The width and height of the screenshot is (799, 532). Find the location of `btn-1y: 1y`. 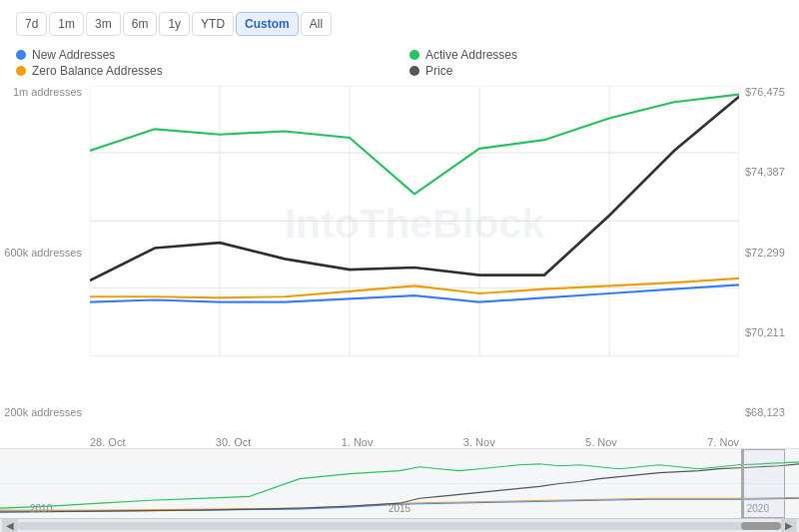

btn-1y: 1y is located at coordinates (174, 24).